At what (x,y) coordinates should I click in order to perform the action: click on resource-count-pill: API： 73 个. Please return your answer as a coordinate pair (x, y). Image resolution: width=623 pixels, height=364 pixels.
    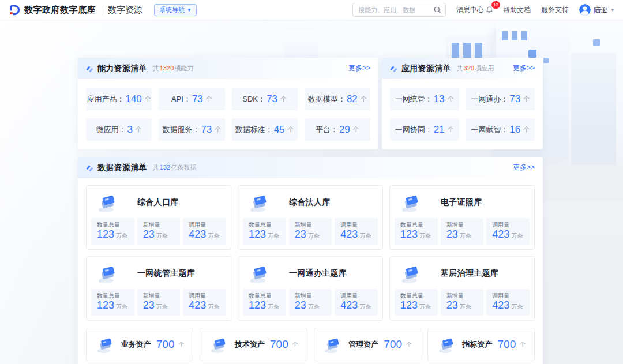
    Looking at the image, I should click on (192, 99).